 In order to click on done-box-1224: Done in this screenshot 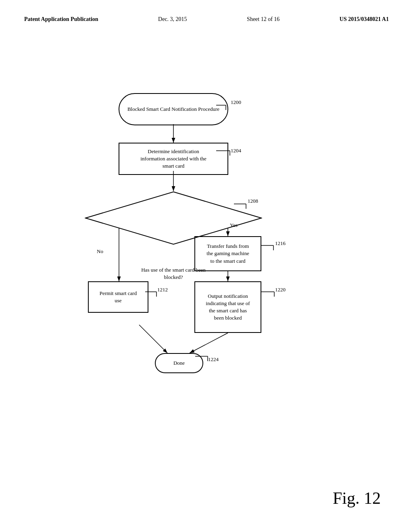, I will do `click(179, 363)`.